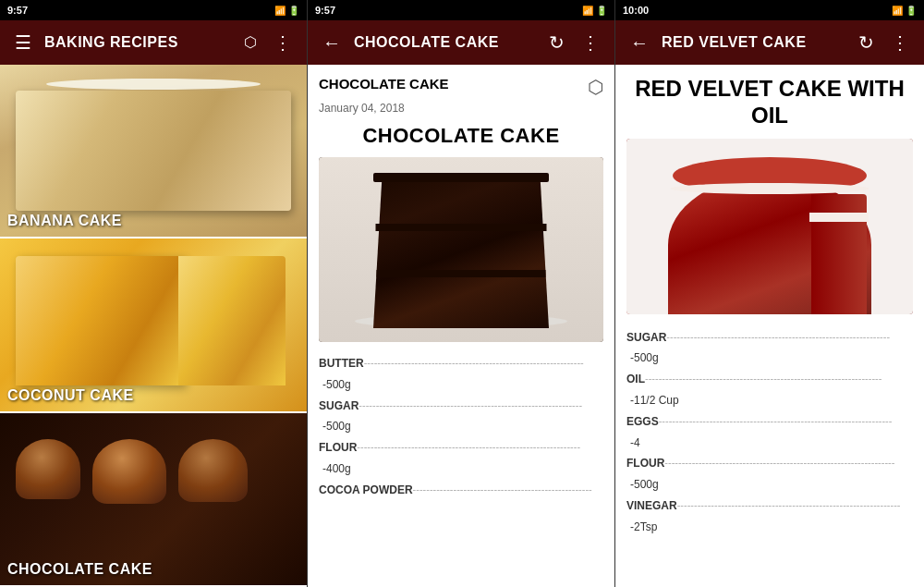  I want to click on ingredient-flour-2: FLOUR-----------------------------------…, so click(461, 447).